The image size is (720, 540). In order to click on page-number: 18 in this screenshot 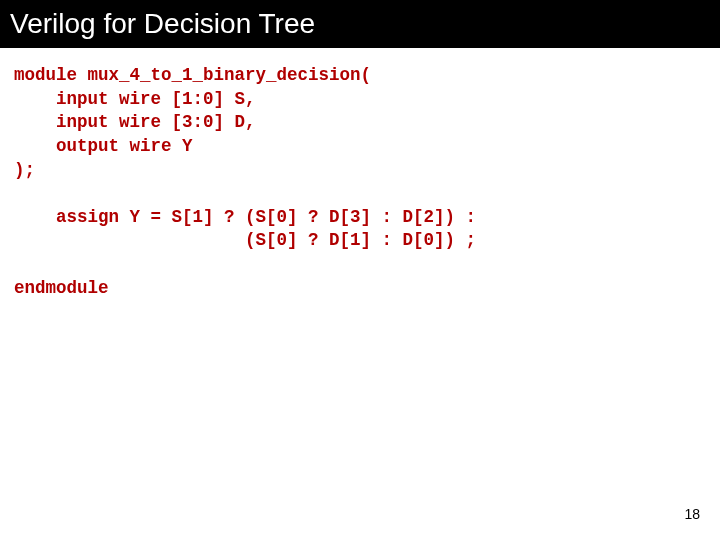, I will do `click(692, 514)`.